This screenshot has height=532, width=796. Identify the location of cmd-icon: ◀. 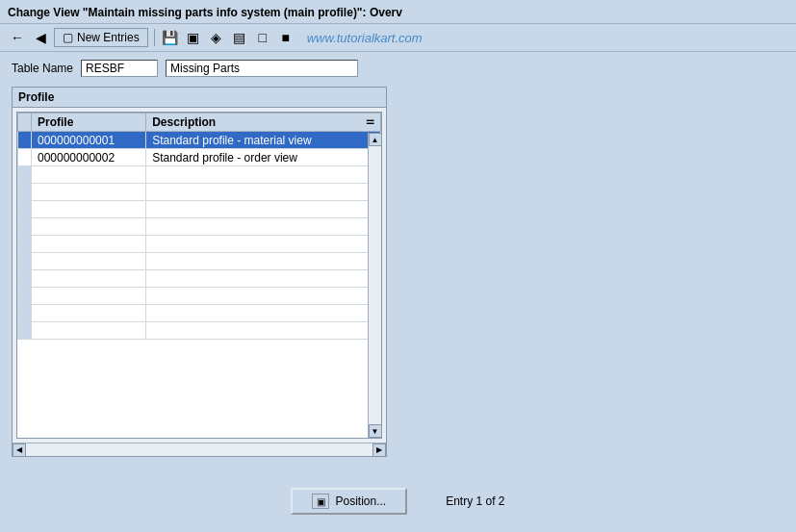
(40, 38).